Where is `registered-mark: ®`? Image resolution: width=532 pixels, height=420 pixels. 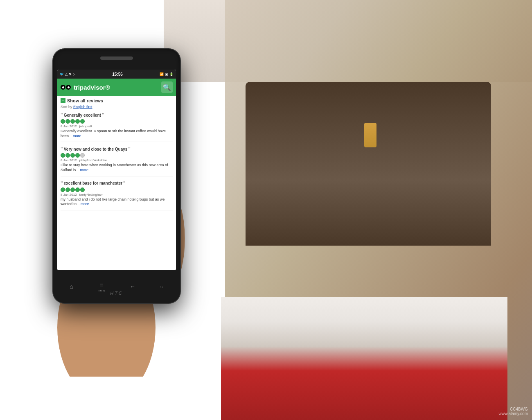
registered-mark: ® is located at coordinates (108, 88).